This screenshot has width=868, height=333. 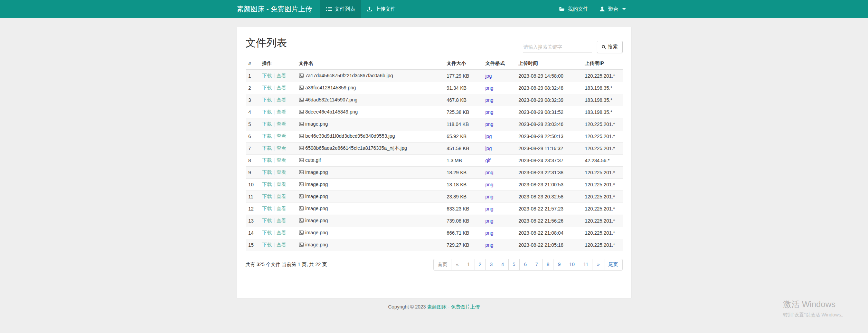 I want to click on search-button: 搜索, so click(x=610, y=47).